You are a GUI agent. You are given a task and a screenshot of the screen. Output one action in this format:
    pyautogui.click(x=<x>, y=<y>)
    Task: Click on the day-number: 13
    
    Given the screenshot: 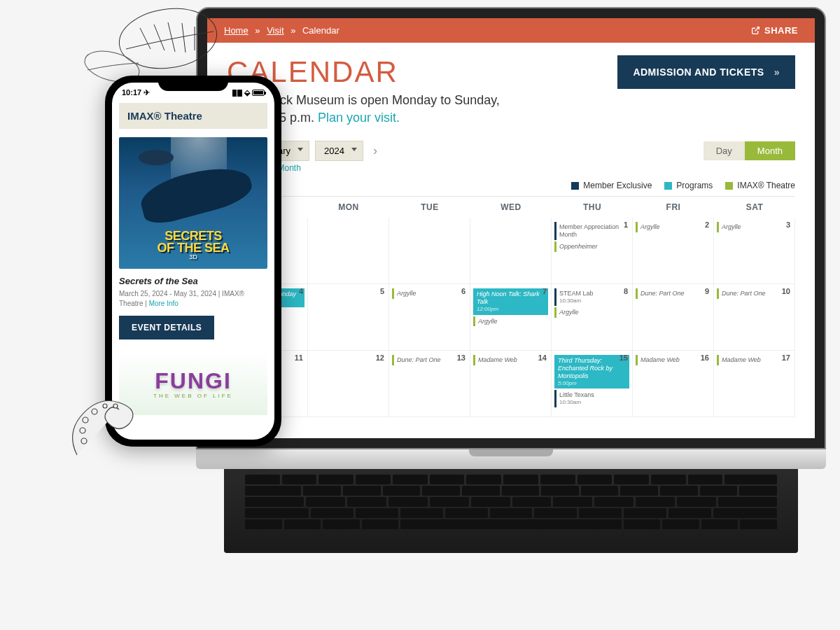 What is the action you would take?
    pyautogui.click(x=461, y=358)
    